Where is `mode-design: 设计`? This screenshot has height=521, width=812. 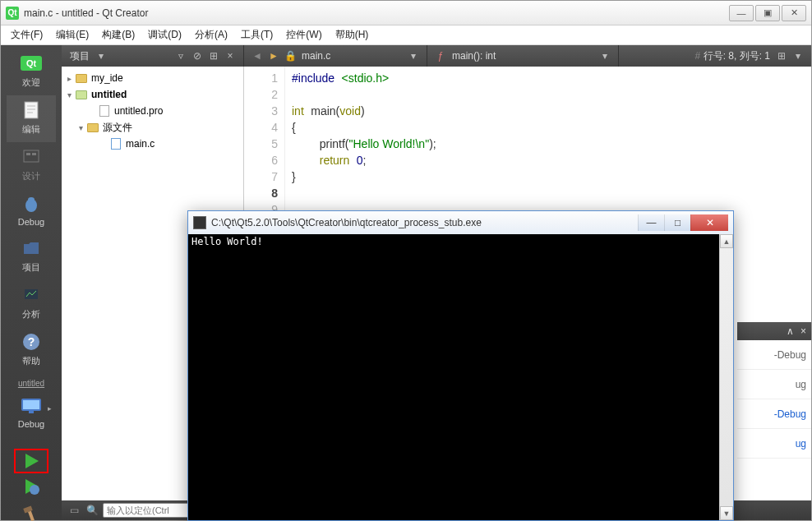 mode-design: 设计 is located at coordinates (31, 166).